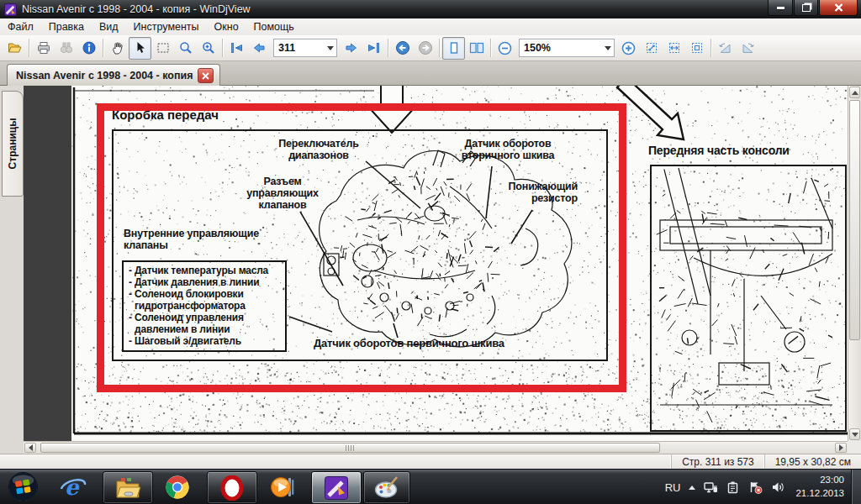 This screenshot has width=861, height=504. I want to click on horizontal-scroll-thumb, so click(350, 448).